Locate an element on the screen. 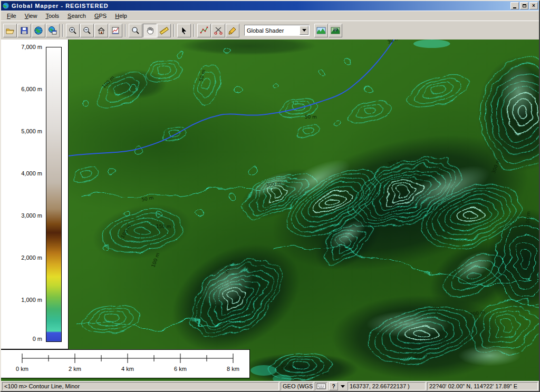  cursor-arrow-icon is located at coordinates (184, 31).